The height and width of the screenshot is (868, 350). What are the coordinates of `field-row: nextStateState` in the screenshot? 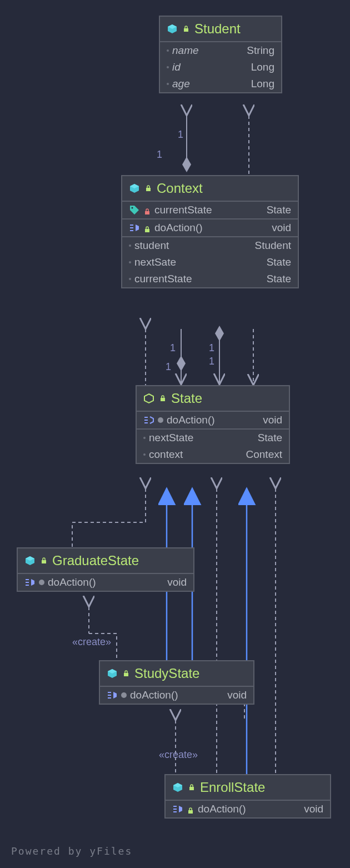 It's located at (213, 438).